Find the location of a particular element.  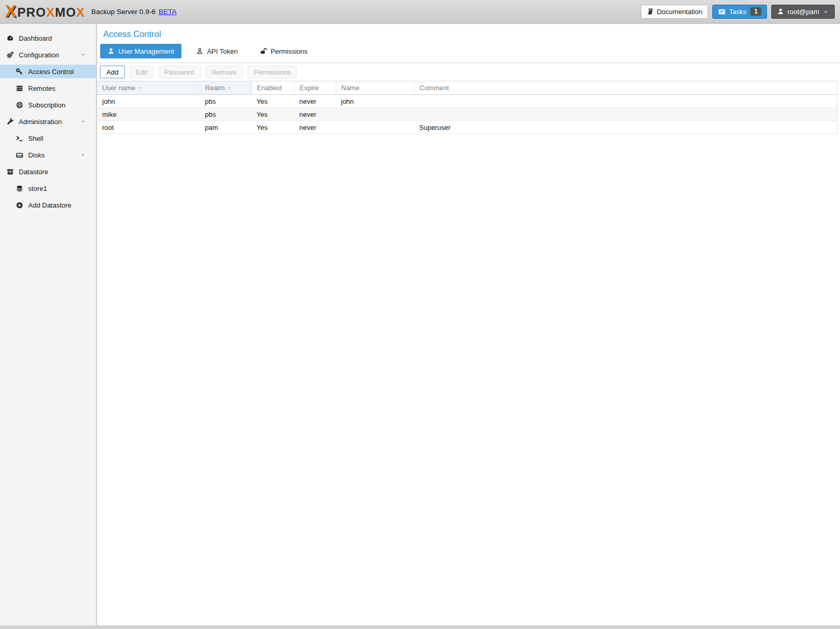

sidebar-item-label: Shell is located at coordinates (35, 139).